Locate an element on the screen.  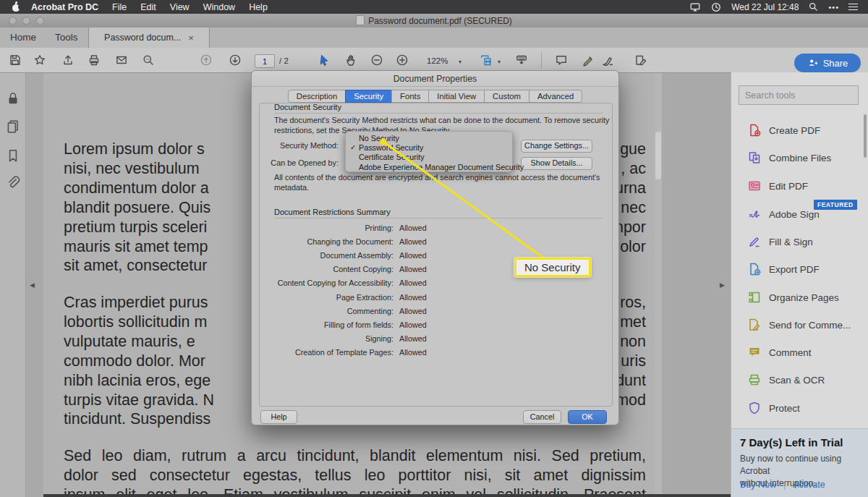
spotlight-search-icon is located at coordinates (813, 7).